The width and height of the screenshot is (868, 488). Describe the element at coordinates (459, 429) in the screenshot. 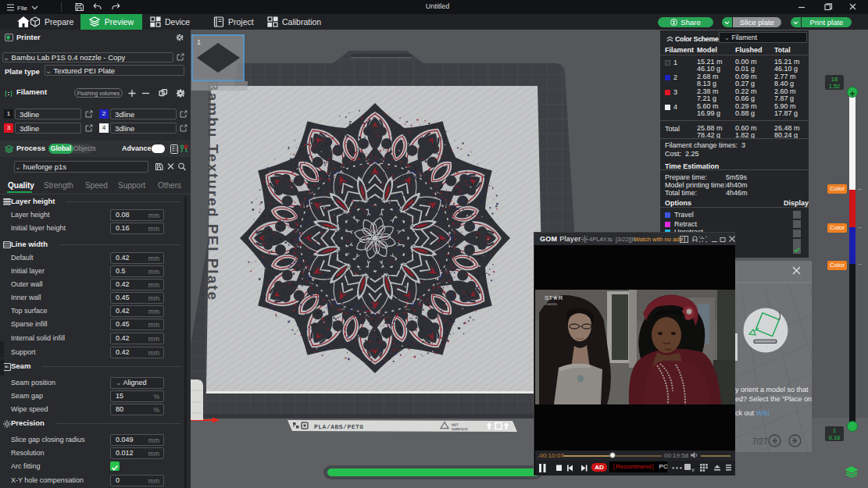

I see `svg-text: SURFACE` at that location.